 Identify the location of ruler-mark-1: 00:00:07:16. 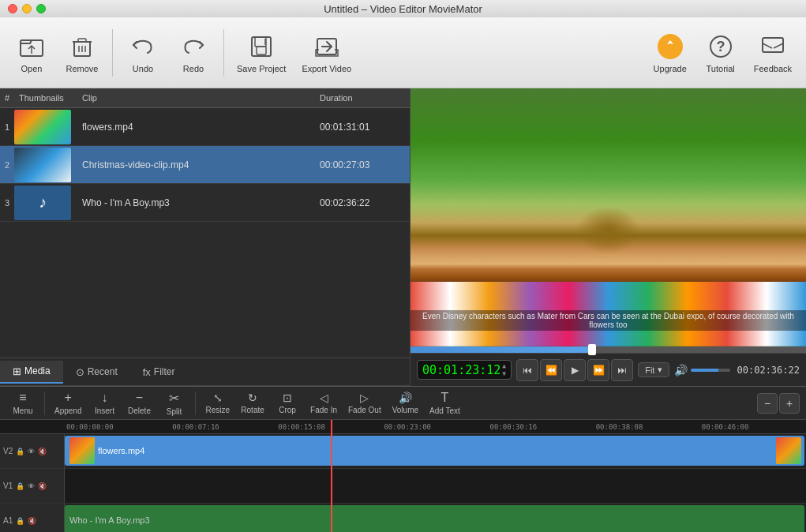
(223, 427).